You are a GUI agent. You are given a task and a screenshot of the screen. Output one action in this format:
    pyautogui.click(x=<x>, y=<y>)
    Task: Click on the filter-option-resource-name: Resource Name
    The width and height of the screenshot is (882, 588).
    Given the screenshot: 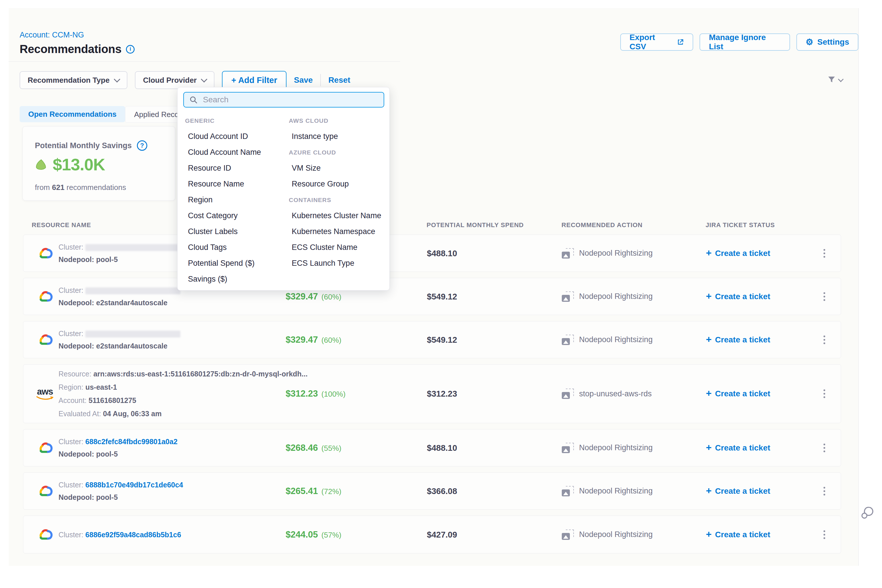 What is the action you would take?
    pyautogui.click(x=236, y=184)
    